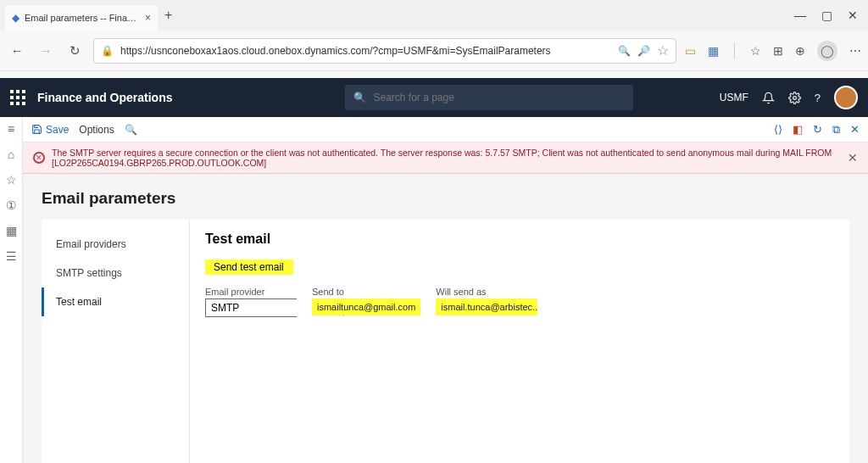  Describe the element at coordinates (446, 158) in the screenshot. I see `error-message: The SMTP server requires a secure connec…` at that location.